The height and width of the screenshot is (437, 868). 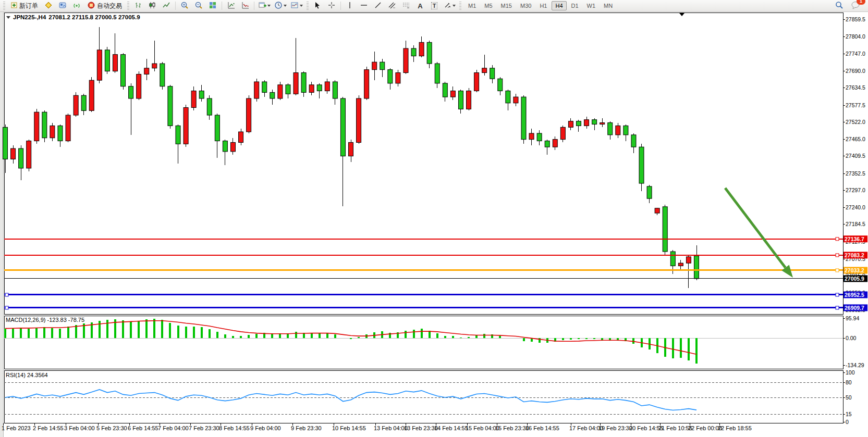 I want to click on auto-trading-label: 自动交易, so click(x=109, y=6).